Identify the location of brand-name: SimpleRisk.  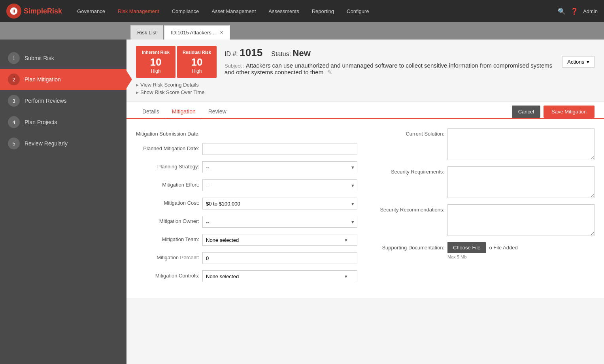
(43, 11).